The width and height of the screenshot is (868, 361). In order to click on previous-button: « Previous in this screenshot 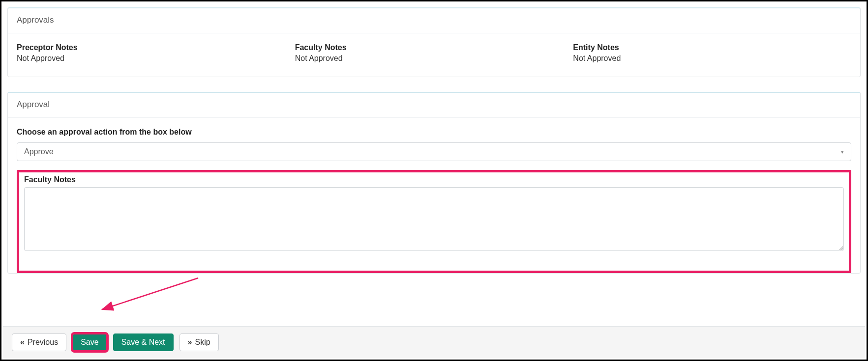, I will do `click(39, 342)`.